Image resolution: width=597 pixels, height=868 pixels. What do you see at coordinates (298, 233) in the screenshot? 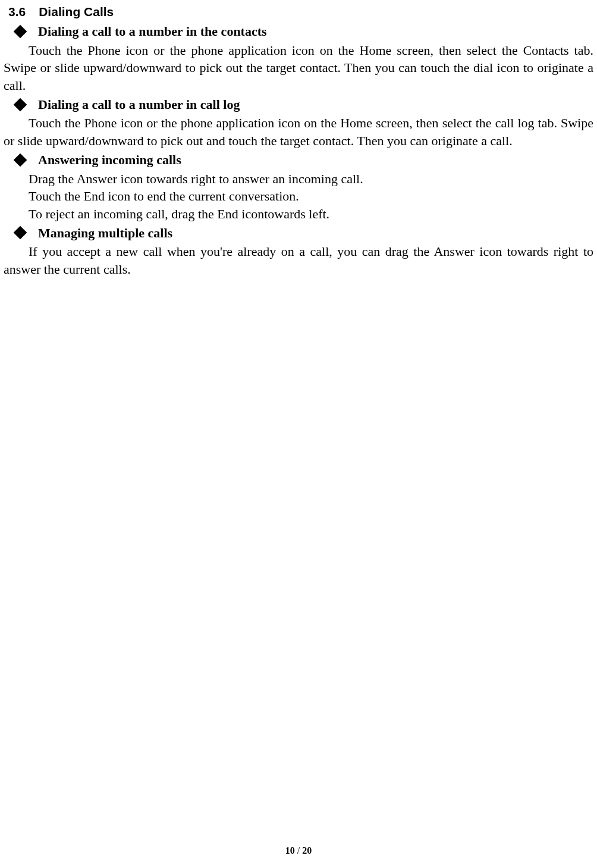
I see `bullet-item: Managing multiple calls` at bounding box center [298, 233].